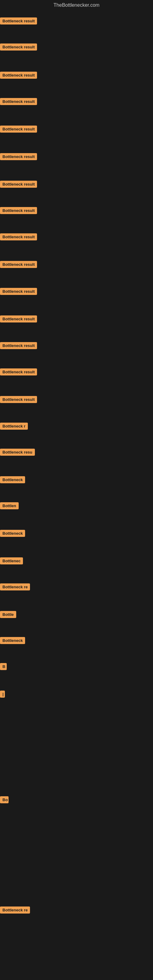 Image resolution: width=153 pixels, height=980 pixels. I want to click on bottleneck-result-label: Bottle, so click(8, 614).